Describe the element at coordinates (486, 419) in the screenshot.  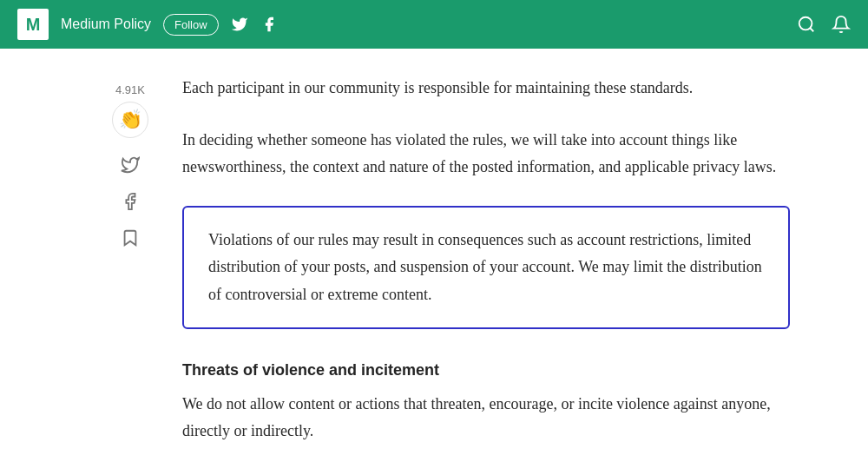
I see `section-body: We do not allow content or actions that …` at that location.